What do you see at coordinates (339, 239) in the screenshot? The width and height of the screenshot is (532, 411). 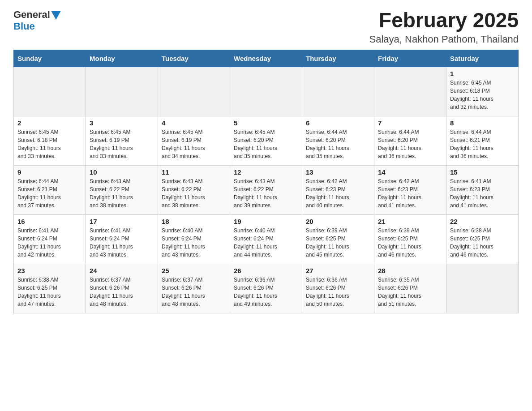 I see `calendar-cell-w4-d4: 20Sunrise: 6:39 AM Sunset: 6:25 PM Dayli…` at bounding box center [339, 239].